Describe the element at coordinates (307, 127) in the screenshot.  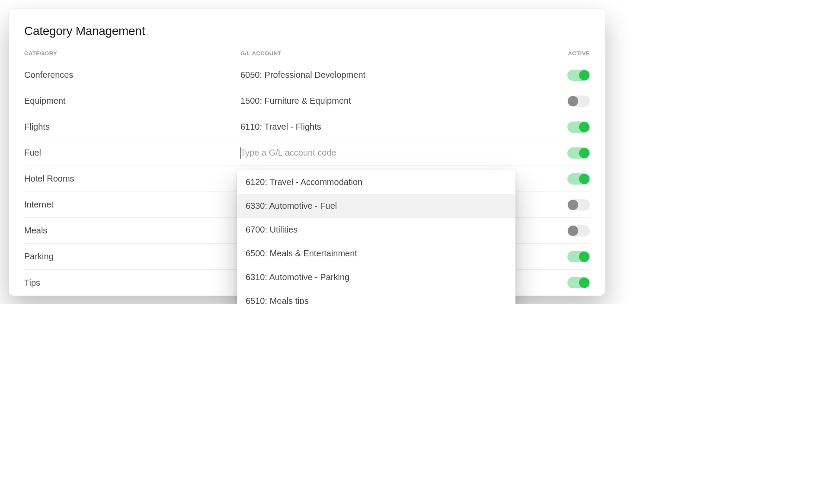
I see `table-row: Flights6110: Travel - Flights` at that location.